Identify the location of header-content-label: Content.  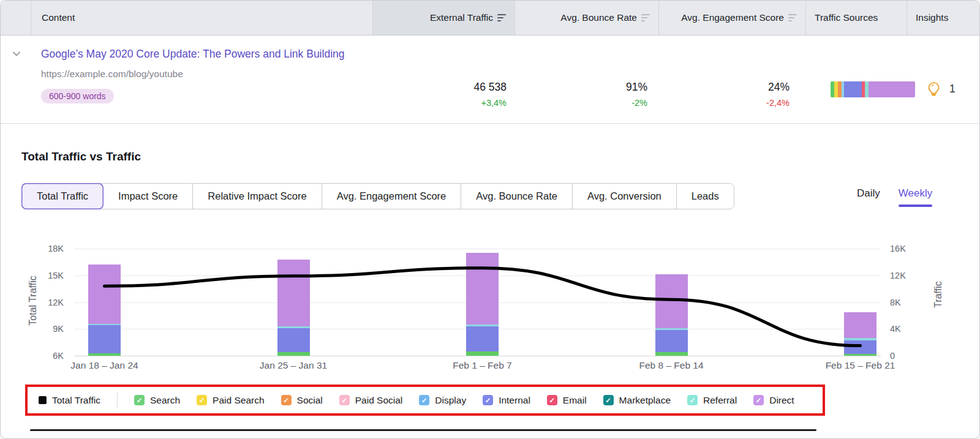
(58, 18).